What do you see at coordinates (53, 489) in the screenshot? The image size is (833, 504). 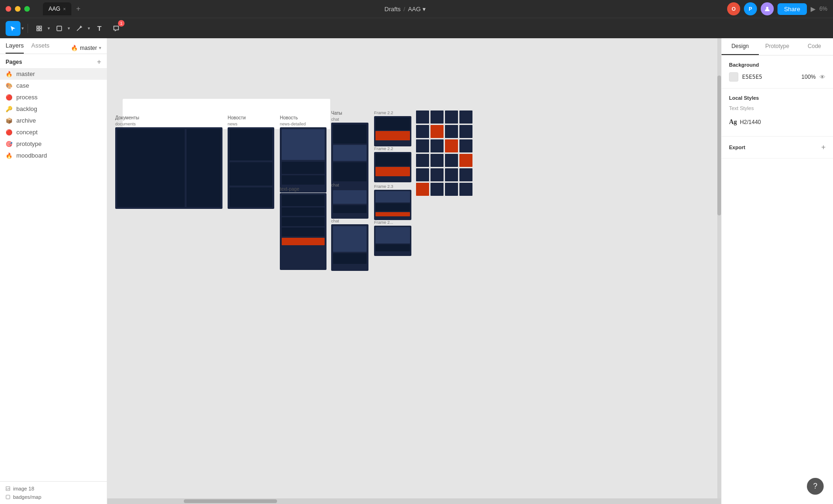 I see `layer-image18: image 18` at bounding box center [53, 489].